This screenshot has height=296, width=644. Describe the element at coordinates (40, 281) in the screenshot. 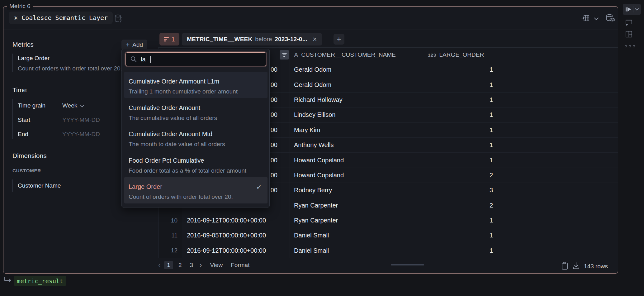

I see `output-variable-name: metric_result` at that location.